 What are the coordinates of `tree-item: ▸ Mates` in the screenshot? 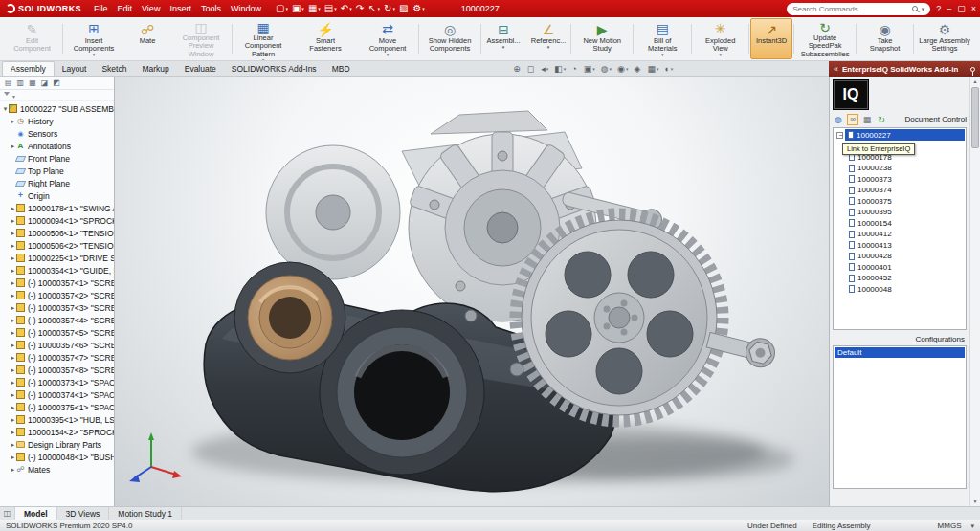 It's located at (57, 469).